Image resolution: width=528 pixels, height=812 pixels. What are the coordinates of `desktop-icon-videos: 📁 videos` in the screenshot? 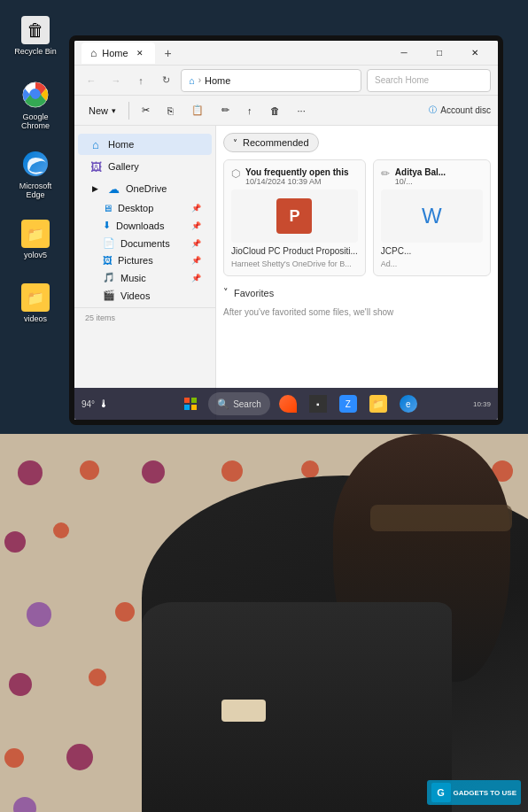 It's located at (35, 303).